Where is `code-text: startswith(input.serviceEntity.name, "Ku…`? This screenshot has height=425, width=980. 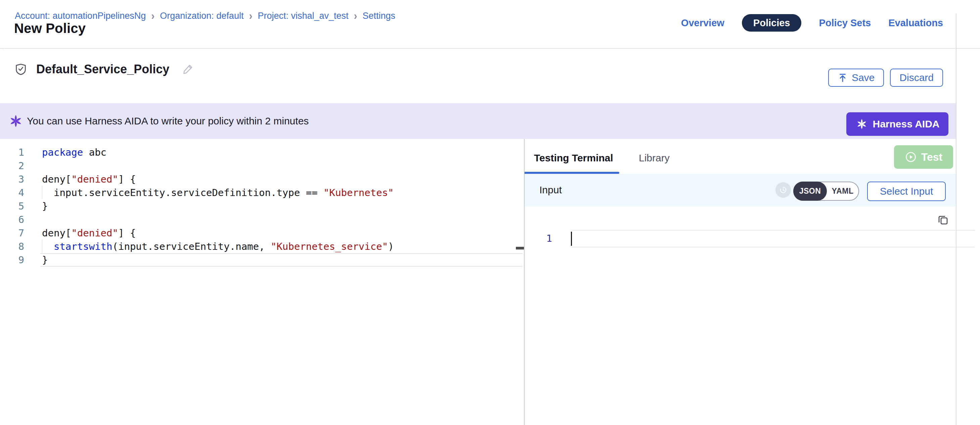
code-text: startswith(input.serviceEntity.name, "Ku… is located at coordinates (209, 247).